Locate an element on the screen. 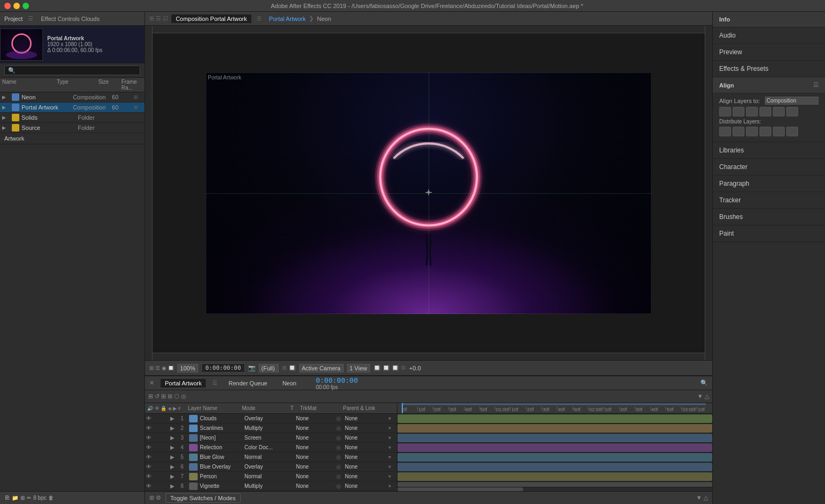 The height and width of the screenshot is (504, 825). toggle-switches-btn: Toggle Switches / Modes is located at coordinates (203, 498).